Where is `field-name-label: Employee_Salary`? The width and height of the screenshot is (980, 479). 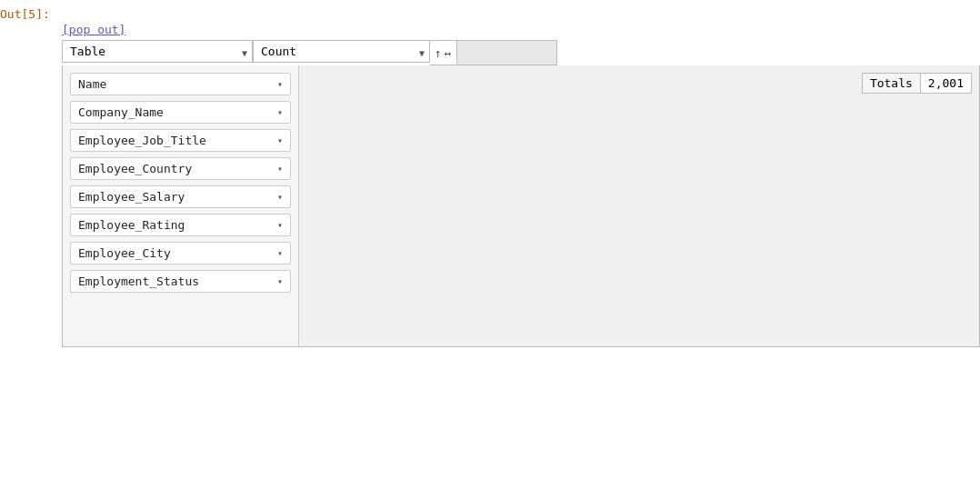
field-name-label: Employee_Salary is located at coordinates (131, 196).